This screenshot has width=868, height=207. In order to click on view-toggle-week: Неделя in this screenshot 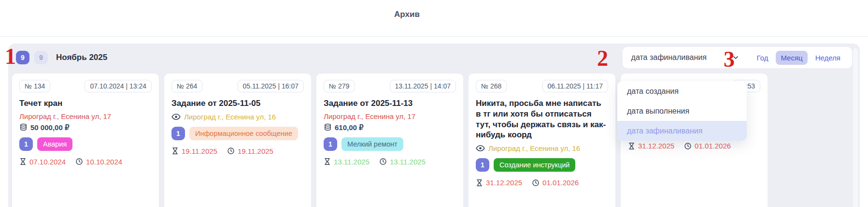, I will do `click(828, 58)`.